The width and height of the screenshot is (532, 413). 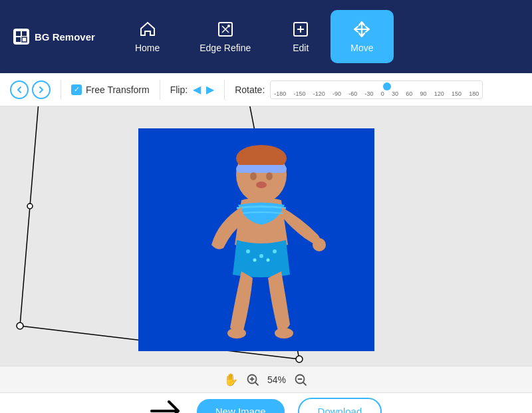 What do you see at coordinates (376, 94) in the screenshot?
I see `rotate-ruler-labels: -180 -150 -120 -90 -60 -30 0 30 60 90 12…` at bounding box center [376, 94].